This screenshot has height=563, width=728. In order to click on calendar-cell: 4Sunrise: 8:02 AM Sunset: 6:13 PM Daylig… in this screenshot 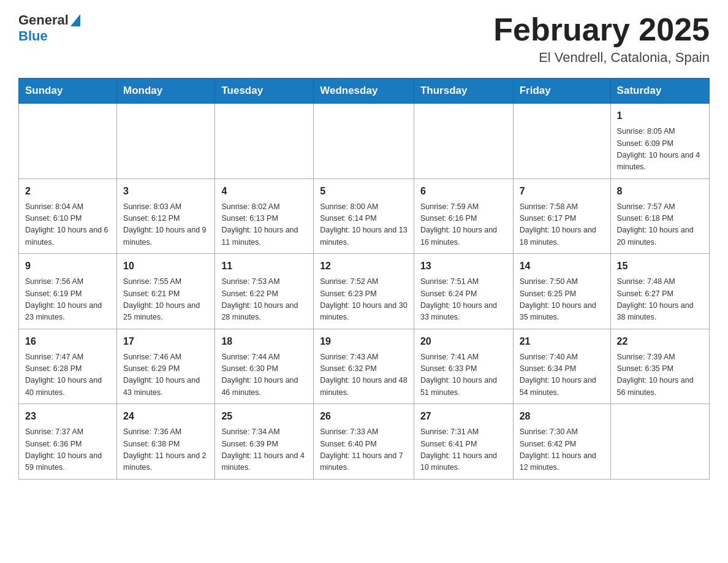, I will do `click(265, 216)`.